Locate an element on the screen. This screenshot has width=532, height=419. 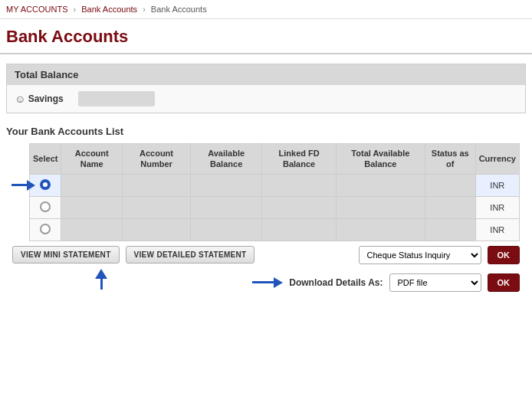
accounts-list-title: Your Bank Accounts List is located at coordinates (266, 132).